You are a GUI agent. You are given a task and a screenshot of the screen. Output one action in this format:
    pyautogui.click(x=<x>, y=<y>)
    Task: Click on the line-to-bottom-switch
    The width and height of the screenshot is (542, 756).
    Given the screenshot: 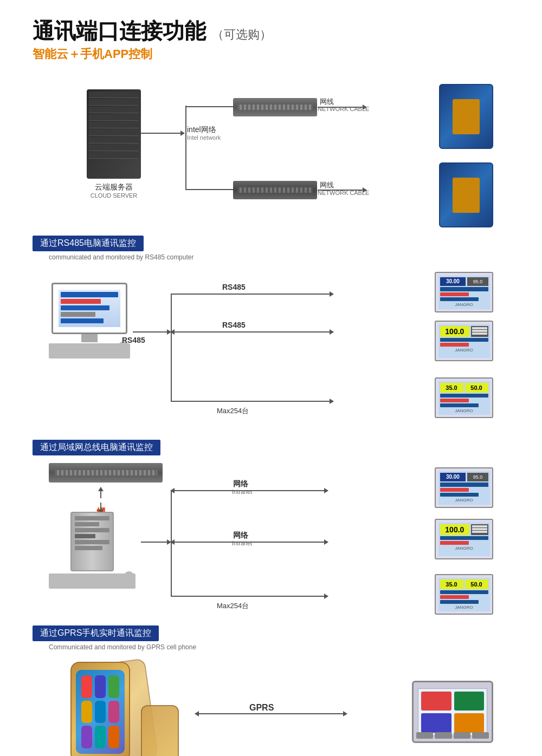 What is the action you would take?
    pyautogui.click(x=210, y=190)
    